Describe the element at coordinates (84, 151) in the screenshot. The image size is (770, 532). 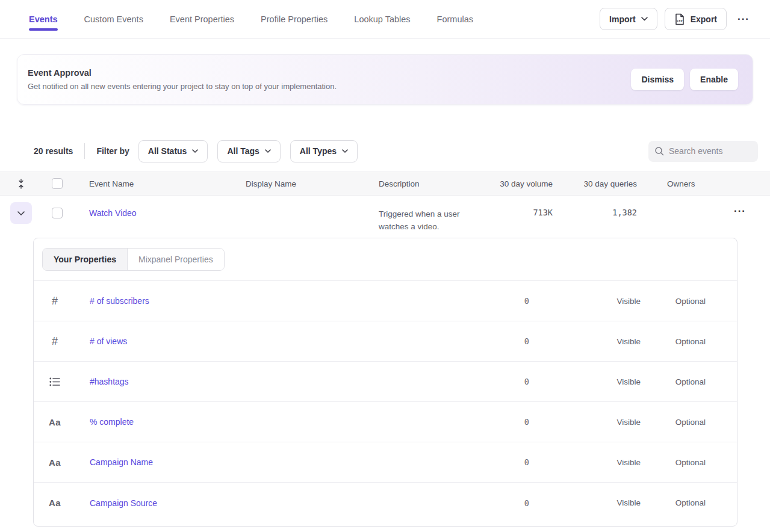
I see `divider` at that location.